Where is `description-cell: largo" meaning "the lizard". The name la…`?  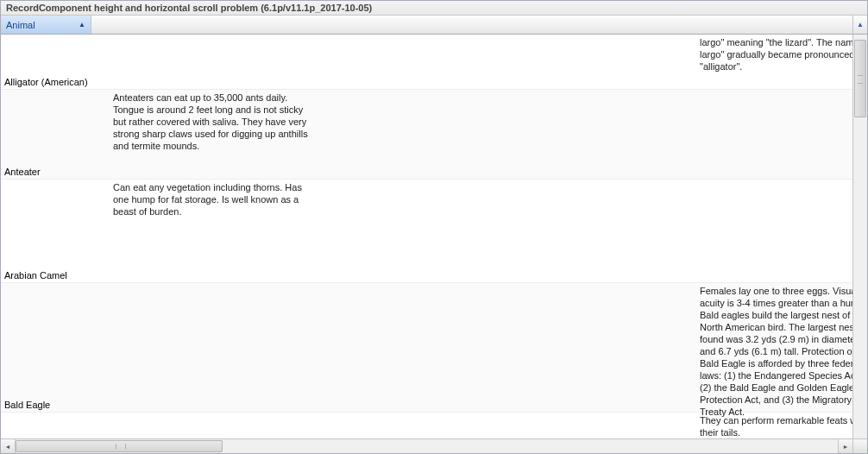 description-cell: largo" meaning "the lizard". The name la… is located at coordinates (777, 54).